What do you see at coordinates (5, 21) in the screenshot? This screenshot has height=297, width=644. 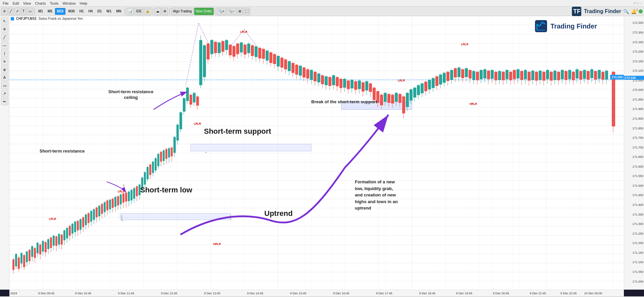 I see `cursor-tool: ↖` at bounding box center [5, 21].